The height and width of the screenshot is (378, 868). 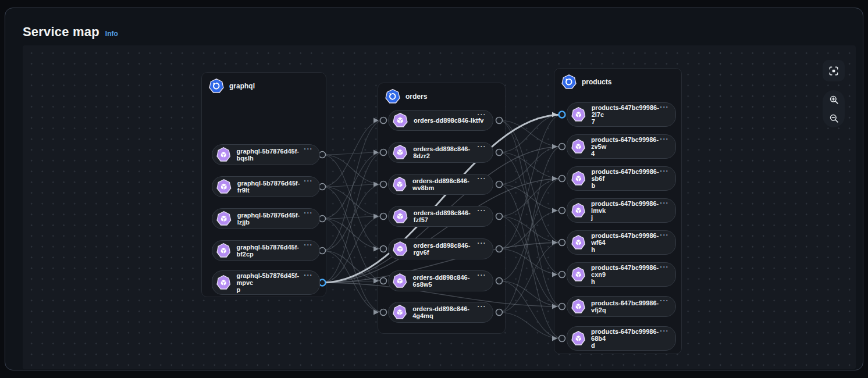 What do you see at coordinates (112, 34) in the screenshot?
I see `info-link: Info` at bounding box center [112, 34].